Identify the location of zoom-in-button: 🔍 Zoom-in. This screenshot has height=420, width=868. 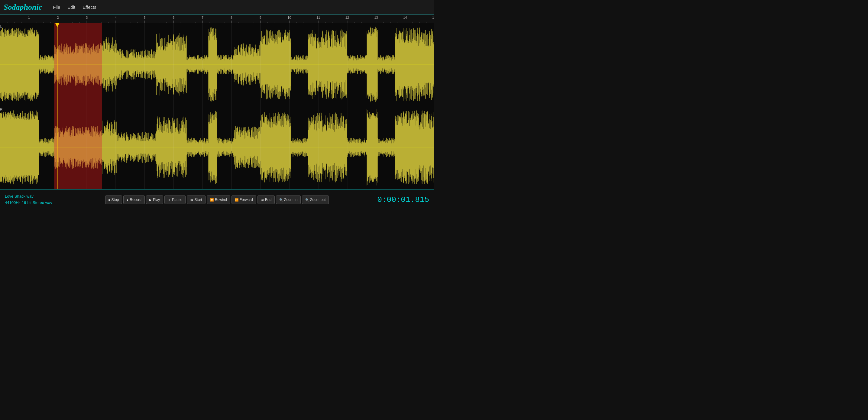
(288, 200).